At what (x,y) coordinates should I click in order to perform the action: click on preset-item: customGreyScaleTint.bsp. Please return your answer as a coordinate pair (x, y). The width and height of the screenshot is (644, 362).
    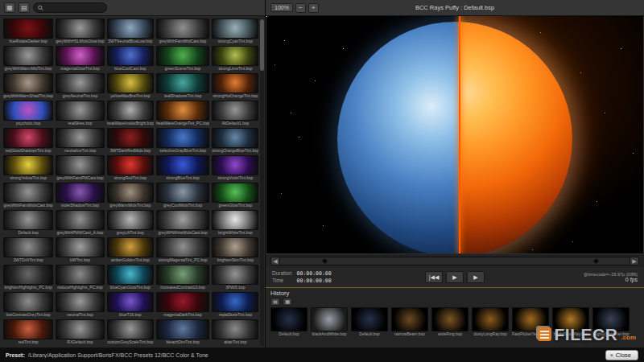
    Looking at the image, I should click on (130, 332).